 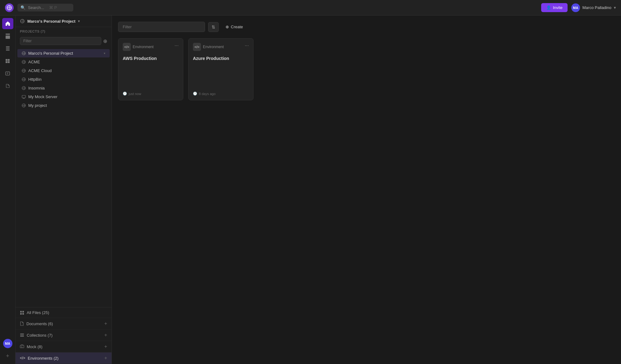 What do you see at coordinates (207, 94) in the screenshot?
I see `card-timestamp: 8 days ago` at bounding box center [207, 94].